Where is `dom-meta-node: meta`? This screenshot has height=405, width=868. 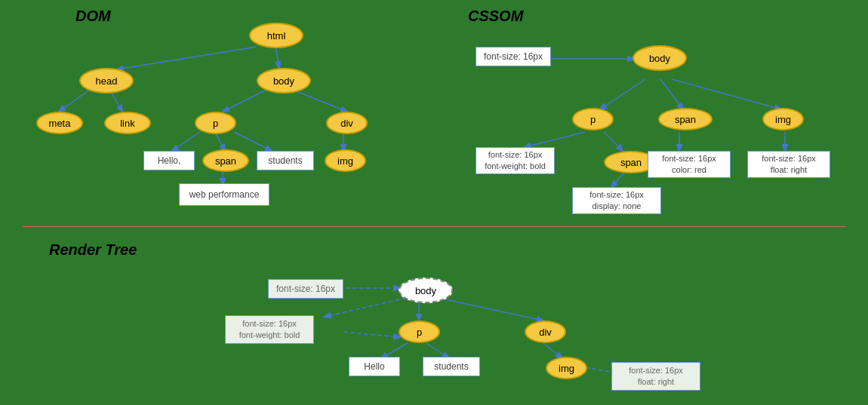 dom-meta-node: meta is located at coordinates (60, 123).